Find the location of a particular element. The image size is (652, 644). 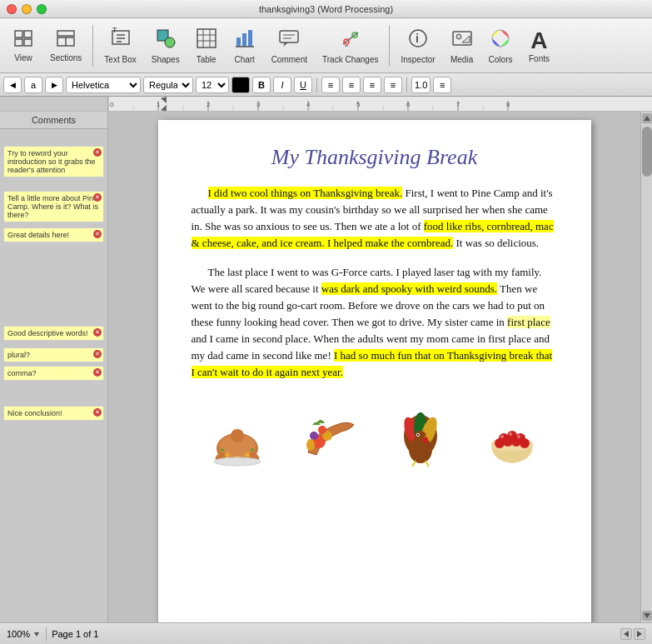

toolbar-colors-label: Colors is located at coordinates (501, 60).